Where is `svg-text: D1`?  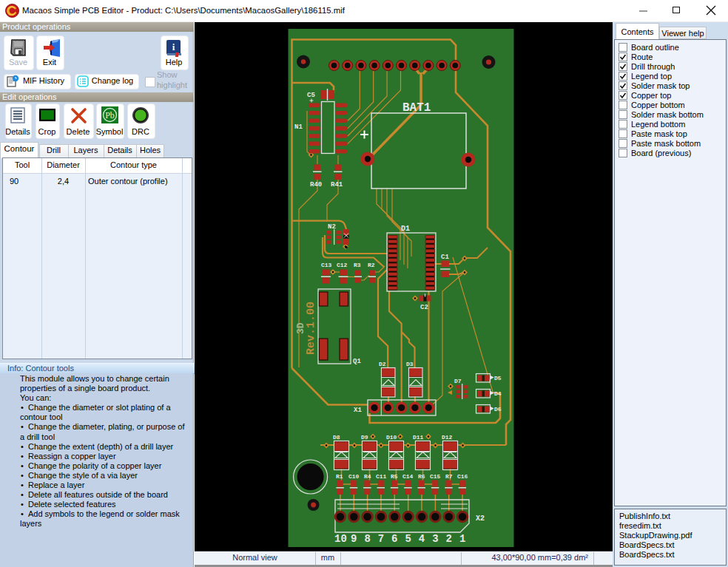 svg-text: D1 is located at coordinates (405, 229).